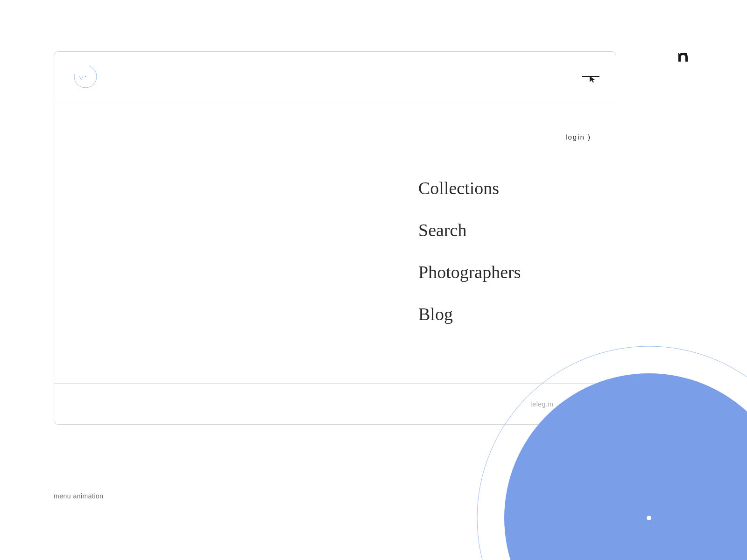  Describe the element at coordinates (470, 272) in the screenshot. I see `nav-link-photographers: Photographers` at that location.